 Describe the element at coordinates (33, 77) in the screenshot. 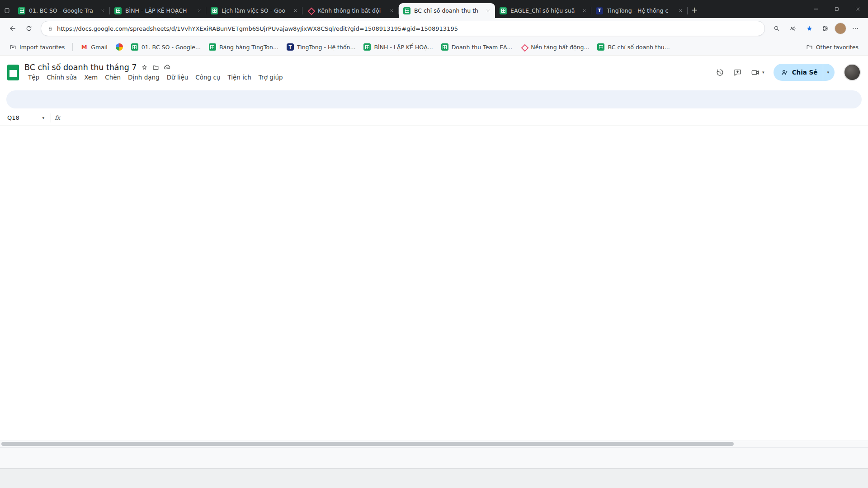

I see `menu-1: Tệp` at that location.